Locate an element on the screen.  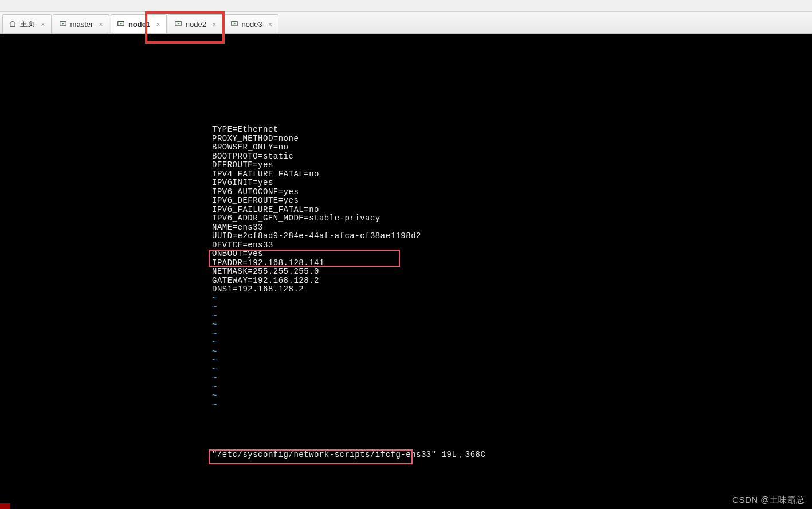
status-file-info: 19L，368C is located at coordinates (461, 455).